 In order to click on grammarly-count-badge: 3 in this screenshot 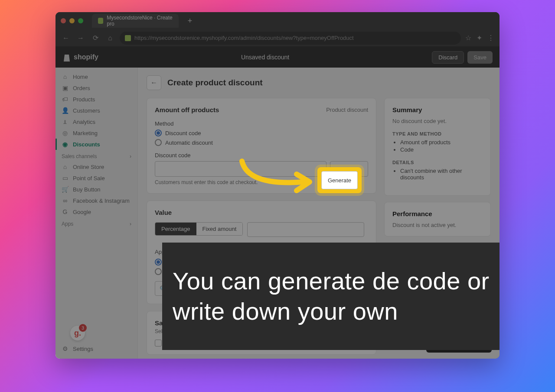, I will do `click(83, 328)`.